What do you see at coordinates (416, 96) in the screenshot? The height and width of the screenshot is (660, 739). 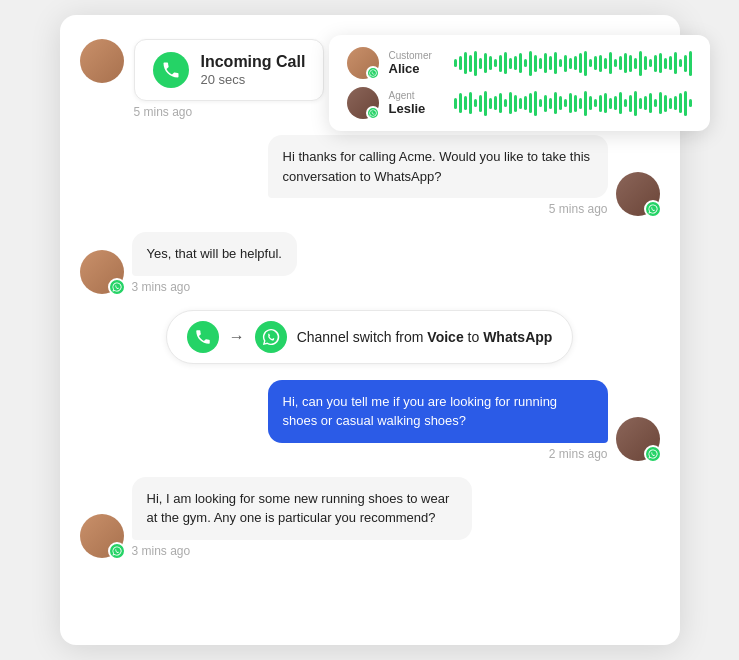 I see `agent-role-label: Agent` at bounding box center [416, 96].